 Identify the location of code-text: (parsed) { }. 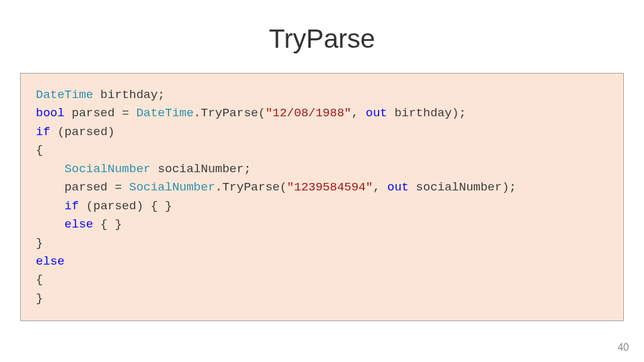
(125, 206).